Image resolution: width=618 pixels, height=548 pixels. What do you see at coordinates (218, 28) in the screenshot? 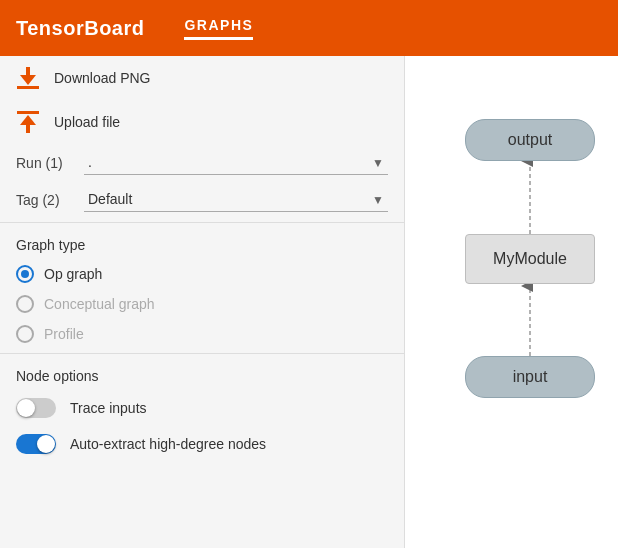
I see `tab-graphs: GRAPHS` at bounding box center [218, 28].